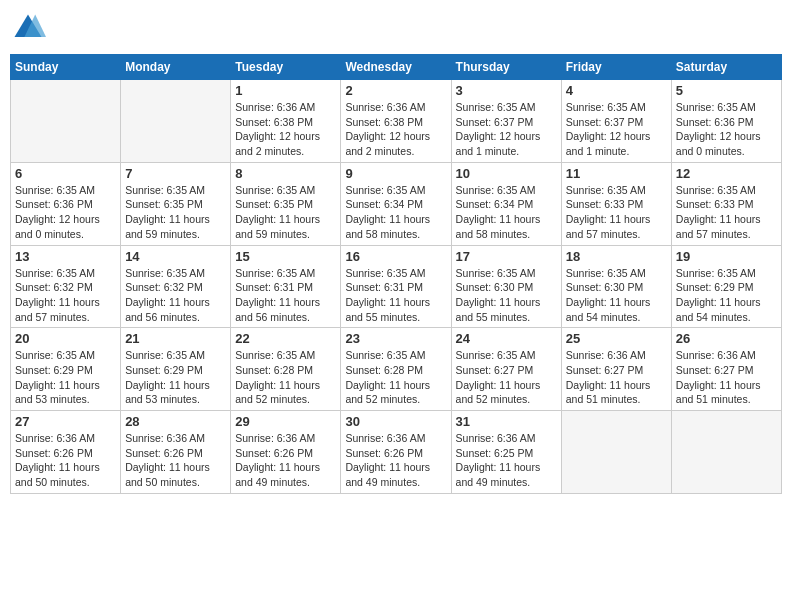  I want to click on week-row-1: 1Sunrise: 6:36 AMSunset: 6:38 PMDaylight…, so click(396, 122).